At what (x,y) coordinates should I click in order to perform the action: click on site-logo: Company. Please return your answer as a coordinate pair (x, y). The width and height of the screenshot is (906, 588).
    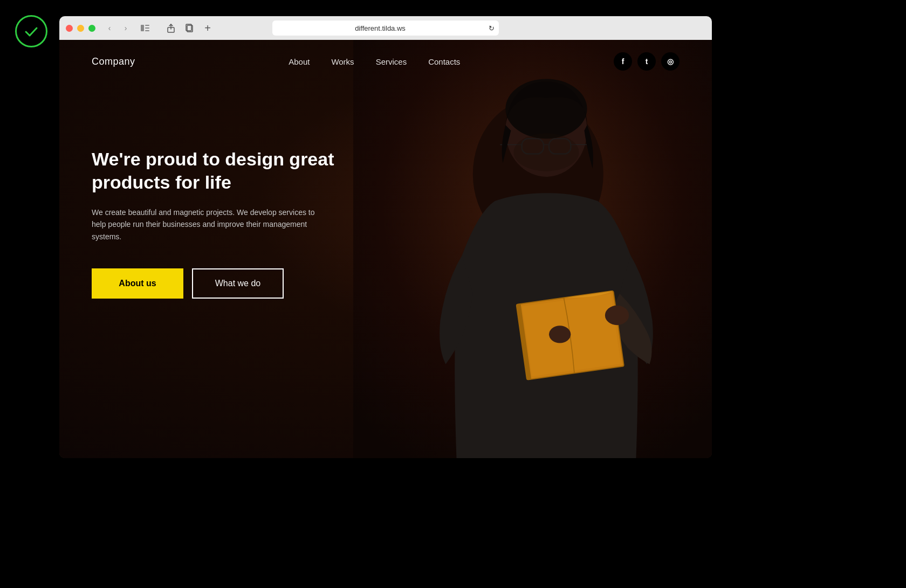
    Looking at the image, I should click on (113, 61).